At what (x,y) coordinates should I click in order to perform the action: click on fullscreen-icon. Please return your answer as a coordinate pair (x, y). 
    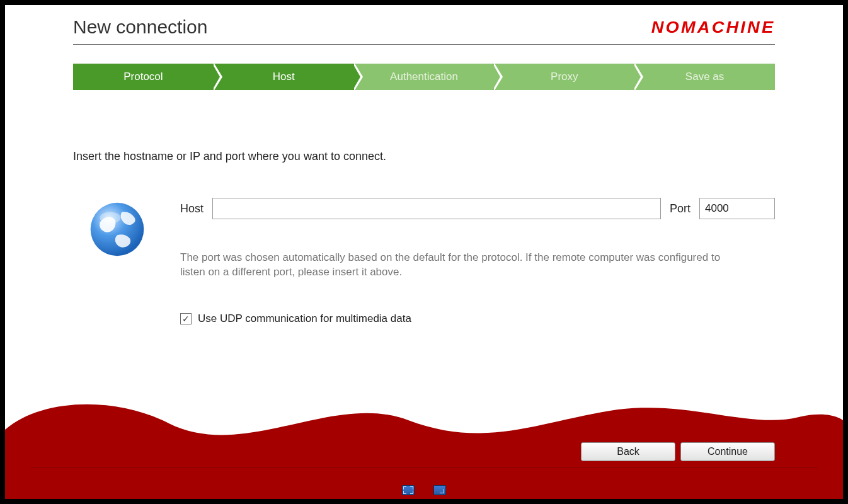
    Looking at the image, I should click on (408, 490).